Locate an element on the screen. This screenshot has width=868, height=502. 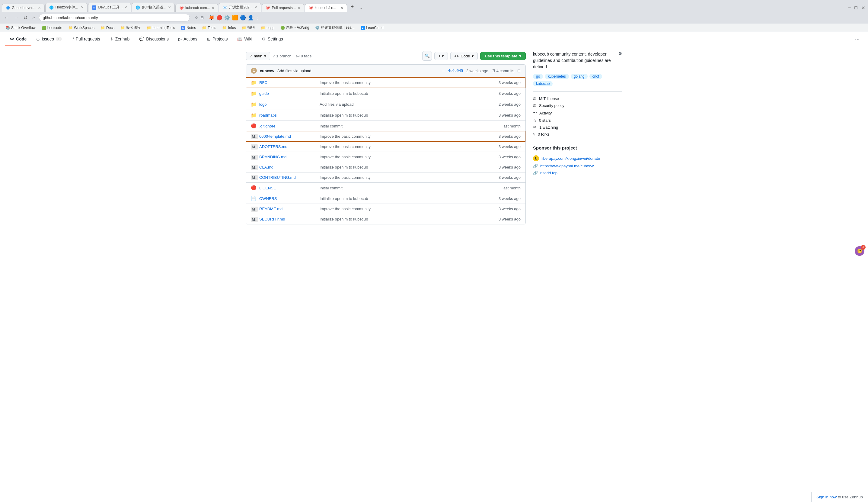
tab-close-6: ✕ is located at coordinates (256, 8).